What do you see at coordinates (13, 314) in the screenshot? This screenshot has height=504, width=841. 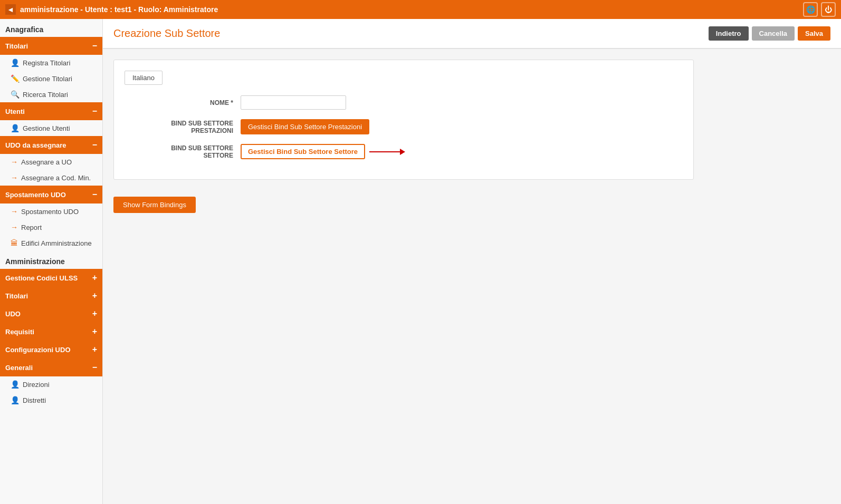 I see `sidebar-group-label: UDO` at bounding box center [13, 314].